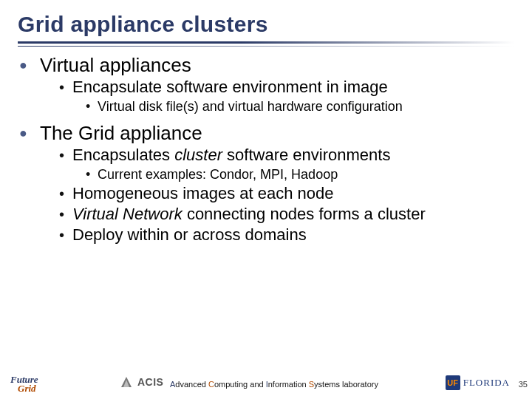 The image size is (532, 399). Describe the element at coordinates (304, 214) in the screenshot. I see `text-part: connecting nodes forms a cluster` at that location.